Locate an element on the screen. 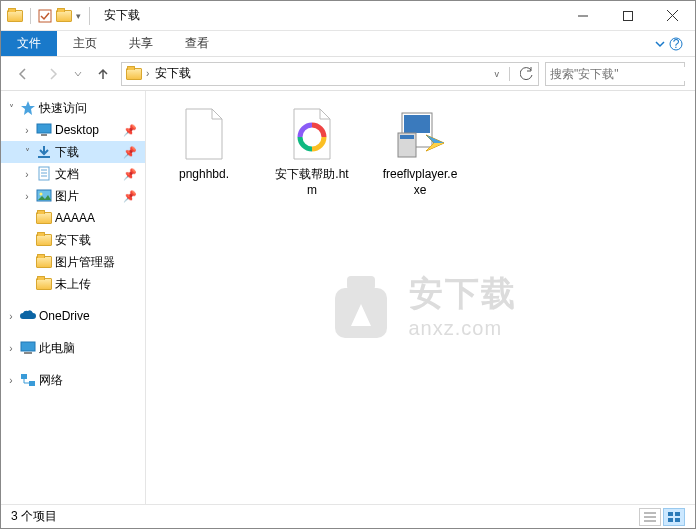 The width and height of the screenshot is (696, 529). sidebar-item-documents: › 文档 📌 is located at coordinates (73, 174).